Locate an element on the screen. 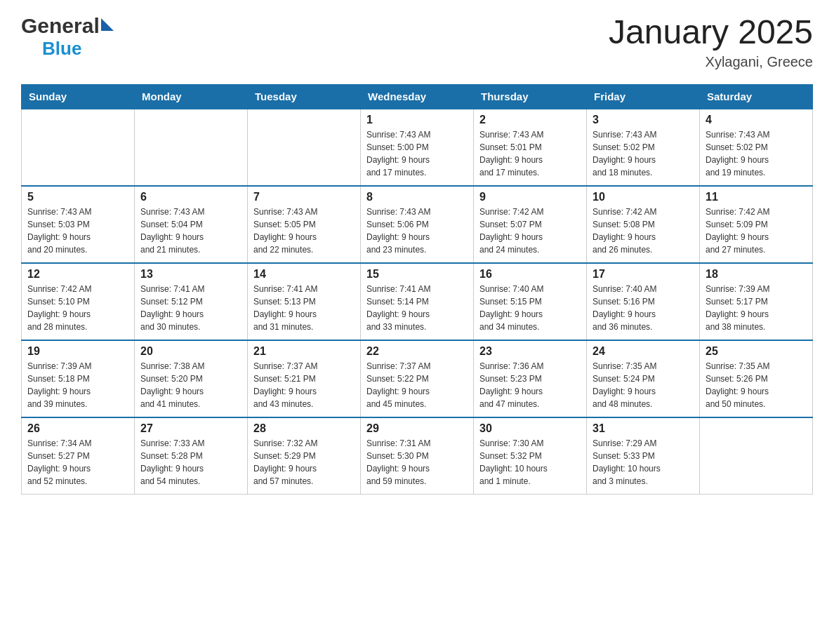 This screenshot has height=644, width=834. logo-line1: General is located at coordinates (67, 26).